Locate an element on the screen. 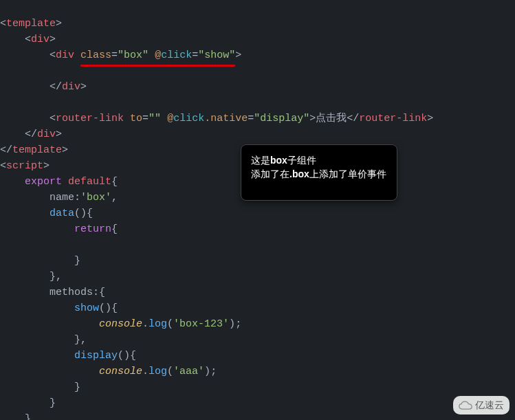 The width and height of the screenshot is (515, 420). tooltip-line-2: 添加了在.box上添加了单价事件 is located at coordinates (319, 174).